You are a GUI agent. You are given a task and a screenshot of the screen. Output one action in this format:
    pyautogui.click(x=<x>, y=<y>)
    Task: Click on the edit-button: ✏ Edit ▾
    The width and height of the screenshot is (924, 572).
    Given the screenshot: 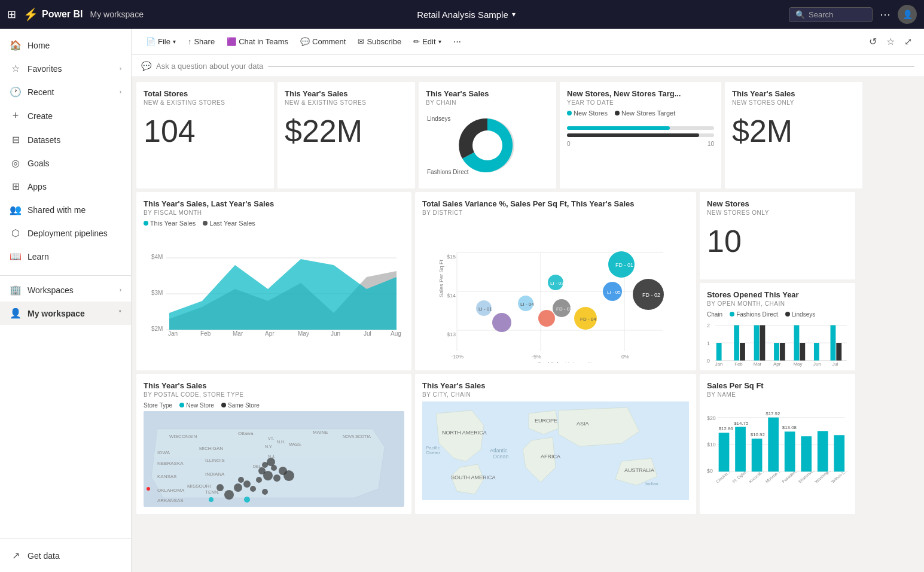 What is the action you would take?
    pyautogui.click(x=427, y=42)
    